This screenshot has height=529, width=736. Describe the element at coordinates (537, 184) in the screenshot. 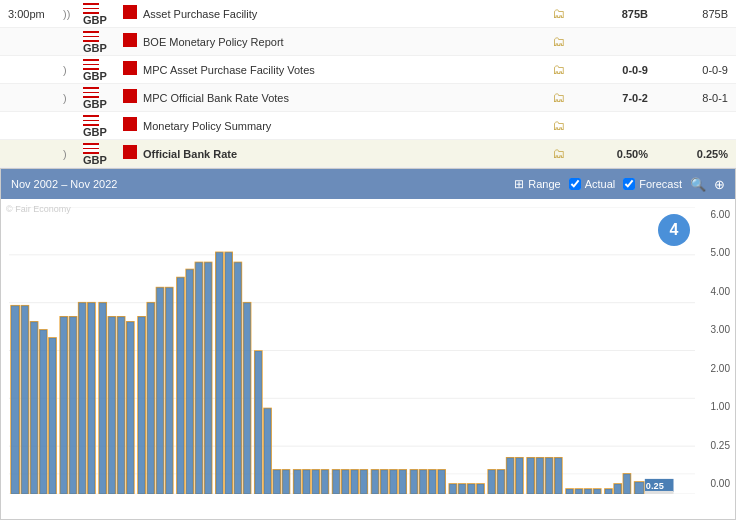

I see `range-control: ⊞ Range` at that location.